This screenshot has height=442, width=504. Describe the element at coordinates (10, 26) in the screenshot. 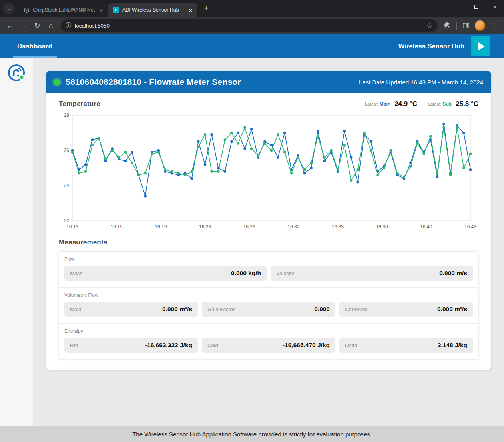

I see `back-button: ←` at that location.